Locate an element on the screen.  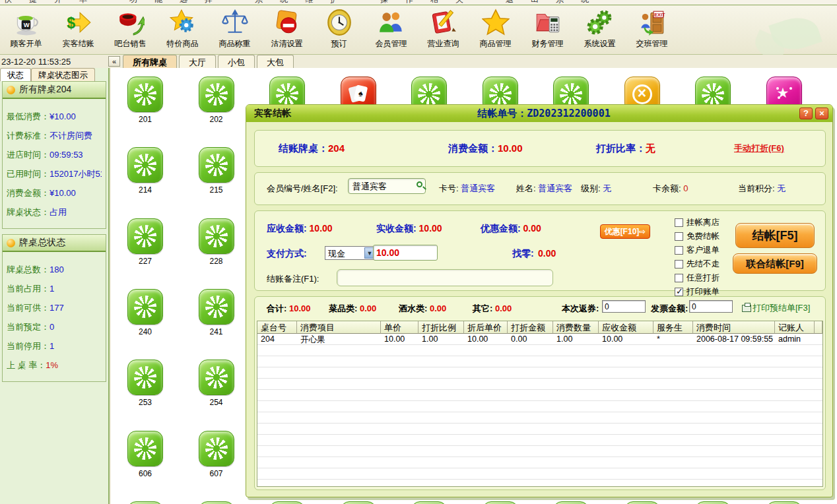
print-prebill-link: 打印预结单[F3] is located at coordinates (776, 308).